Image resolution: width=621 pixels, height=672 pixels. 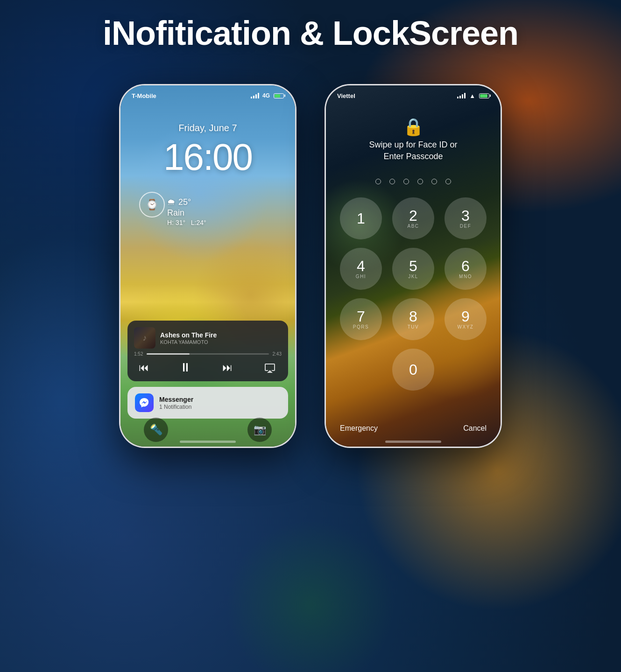 I want to click on notification-text: Messenger 1 Notification, so click(x=176, y=403).